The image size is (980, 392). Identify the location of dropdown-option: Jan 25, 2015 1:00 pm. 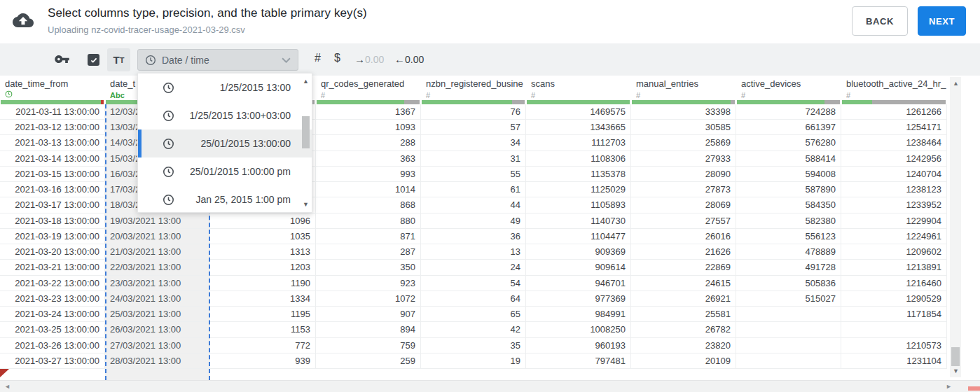
(225, 200).